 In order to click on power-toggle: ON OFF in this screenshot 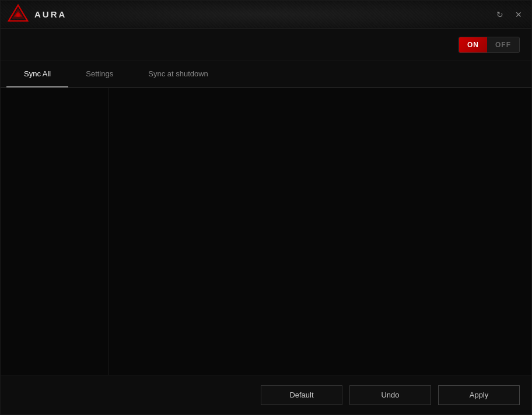, I will do `click(489, 45)`.